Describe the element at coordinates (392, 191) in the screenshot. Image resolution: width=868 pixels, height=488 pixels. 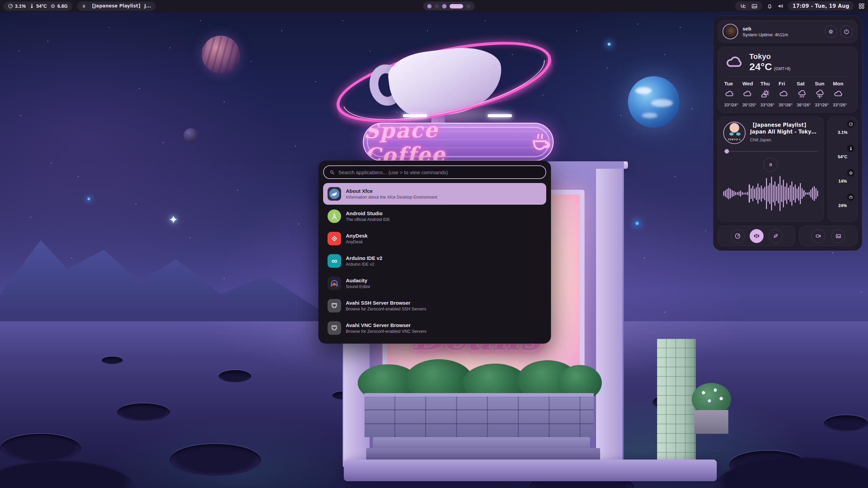
I see `app-title: About Xfce` at that location.